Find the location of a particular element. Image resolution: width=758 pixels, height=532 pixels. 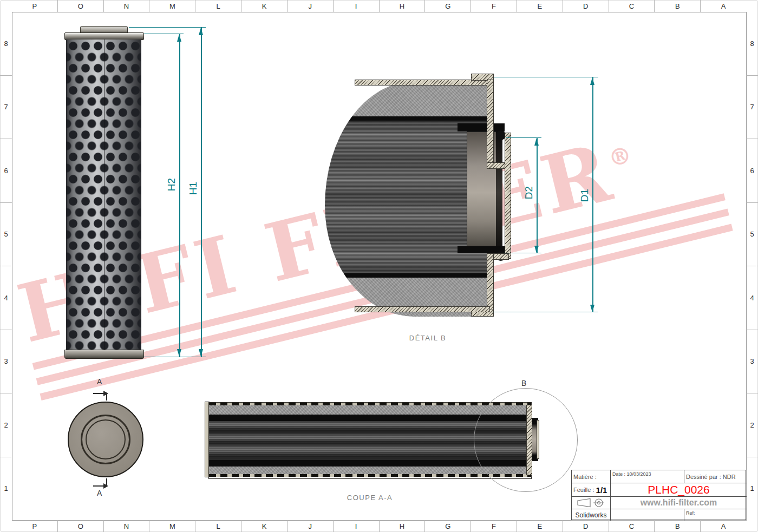

section-arrow-bottom is located at coordinates (106, 486).